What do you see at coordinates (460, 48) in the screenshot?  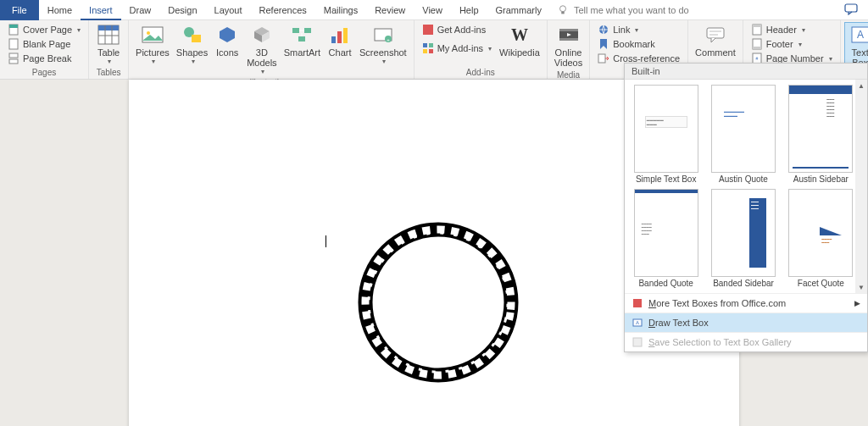 I see `my-addins-label: My Add-ins` at bounding box center [460, 48].